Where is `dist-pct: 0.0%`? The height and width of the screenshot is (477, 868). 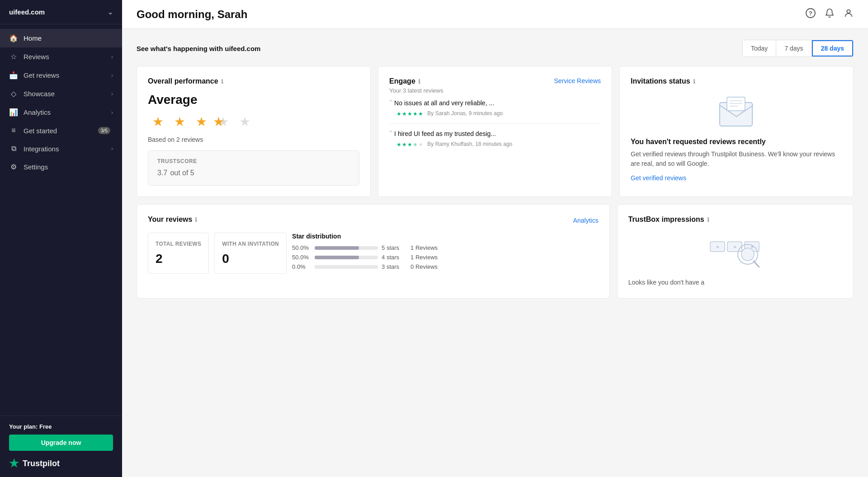
dist-pct: 0.0% is located at coordinates (302, 267).